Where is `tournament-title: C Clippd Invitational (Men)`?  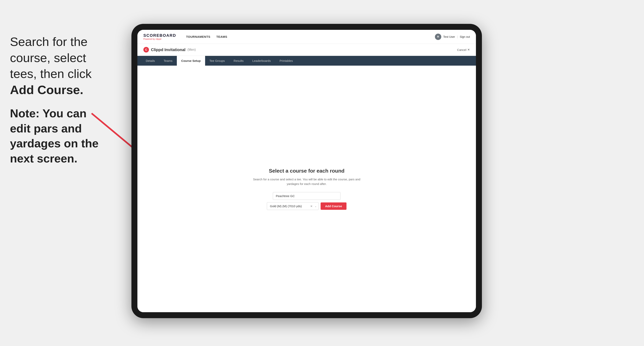
tournament-title: C Clippd Invitational (Men) is located at coordinates (170, 50).